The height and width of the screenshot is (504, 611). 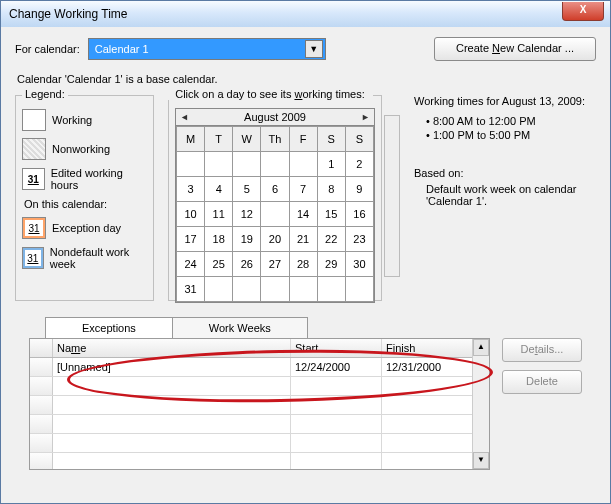 What do you see at coordinates (303, 264) in the screenshot?
I see `day-cell: 28` at bounding box center [303, 264].